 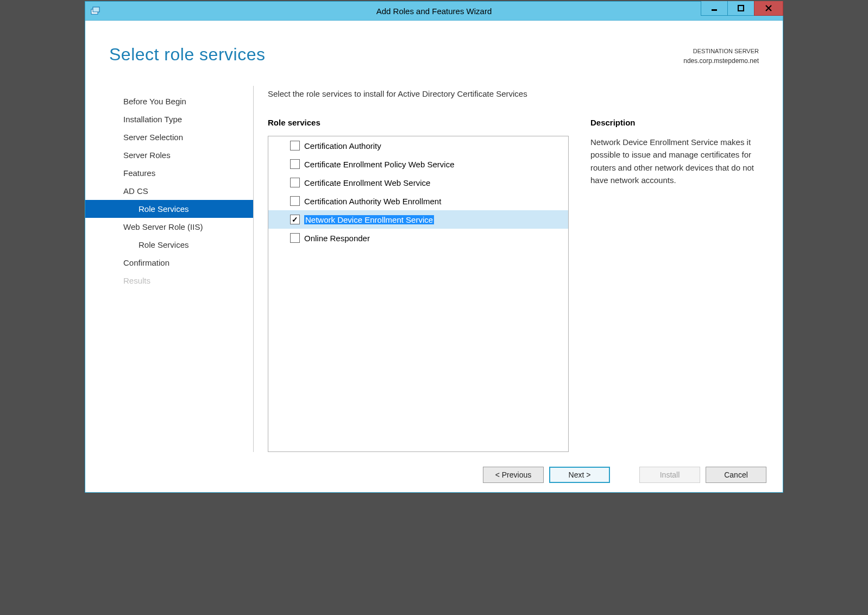 I want to click on role-service-option: Certification Authority, so click(x=418, y=146).